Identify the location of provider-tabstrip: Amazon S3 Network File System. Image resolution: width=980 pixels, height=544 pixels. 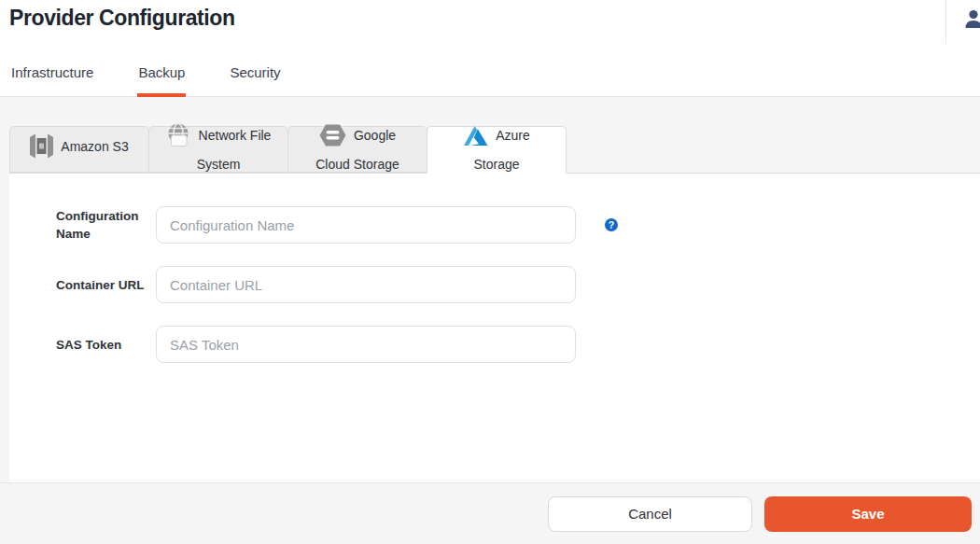
(495, 135).